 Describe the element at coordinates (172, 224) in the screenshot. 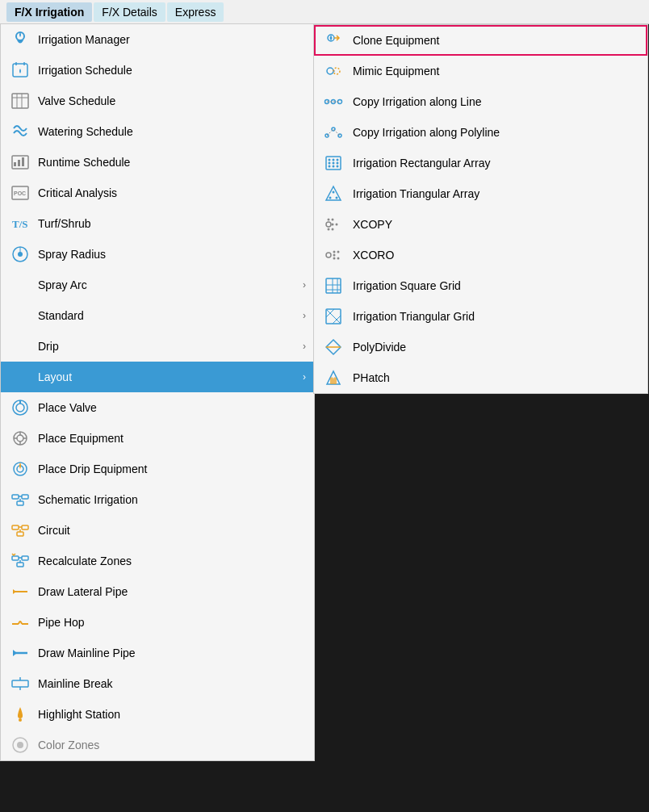

I see `turf-shrub-label: Turf/Shrub` at that location.